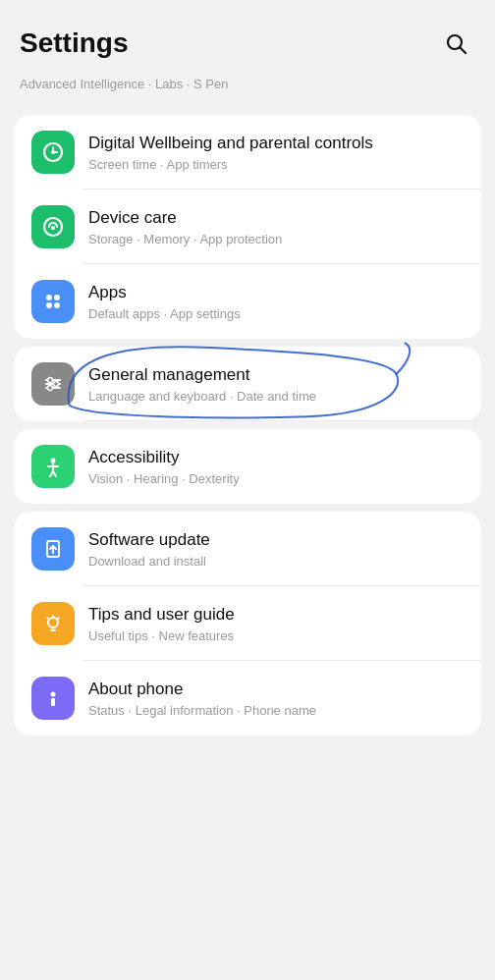 This screenshot has height=980, width=495. Describe the element at coordinates (276, 615) in the screenshot. I see `tips-title: Tips and user guide` at that location.